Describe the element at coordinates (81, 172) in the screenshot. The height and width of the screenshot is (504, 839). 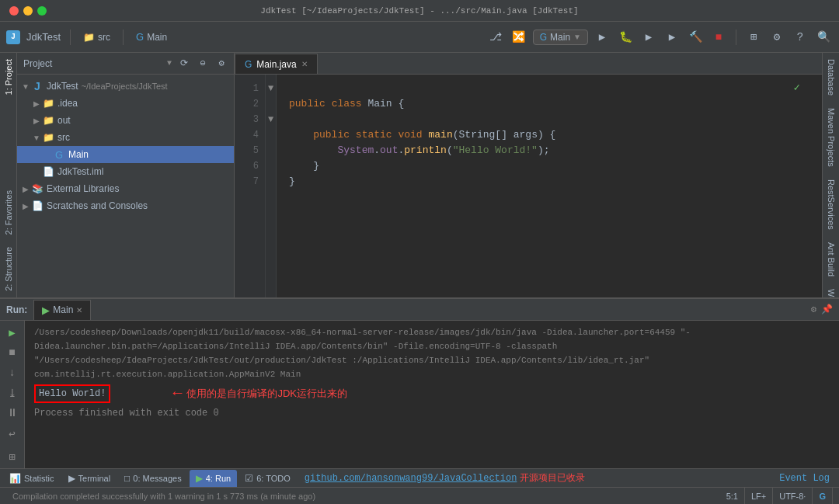
I see `tree-iml-label: JdkTest.iml` at that location.